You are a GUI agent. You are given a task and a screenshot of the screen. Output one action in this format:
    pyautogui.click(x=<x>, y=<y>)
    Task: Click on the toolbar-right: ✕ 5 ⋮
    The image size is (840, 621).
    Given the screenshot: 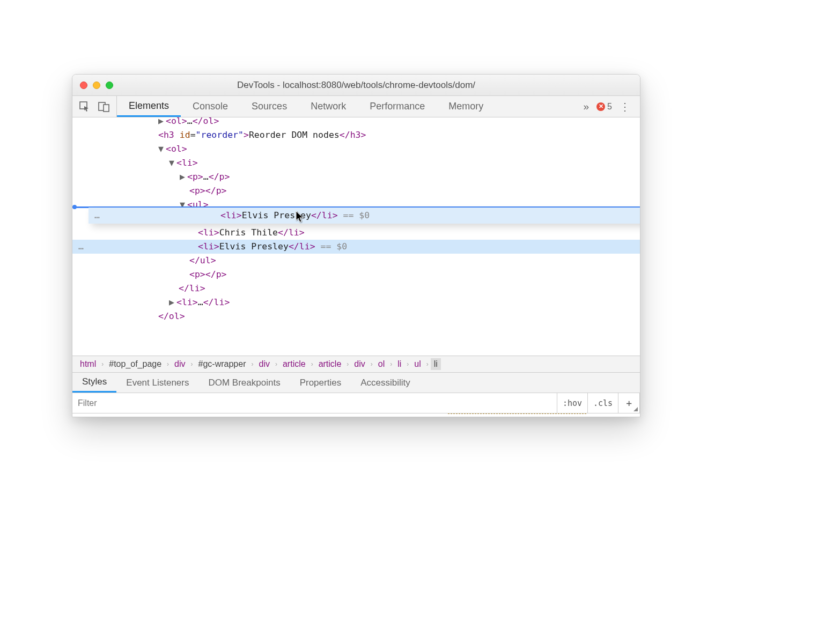 What is the action you would take?
    pyautogui.click(x=615, y=107)
    